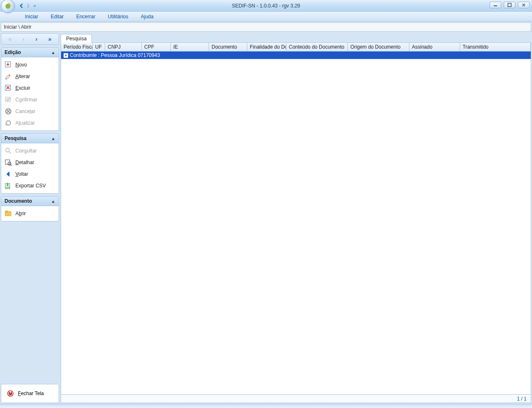 This screenshot has width=532, height=408. I want to click on menu-editar: Editar, so click(57, 17).